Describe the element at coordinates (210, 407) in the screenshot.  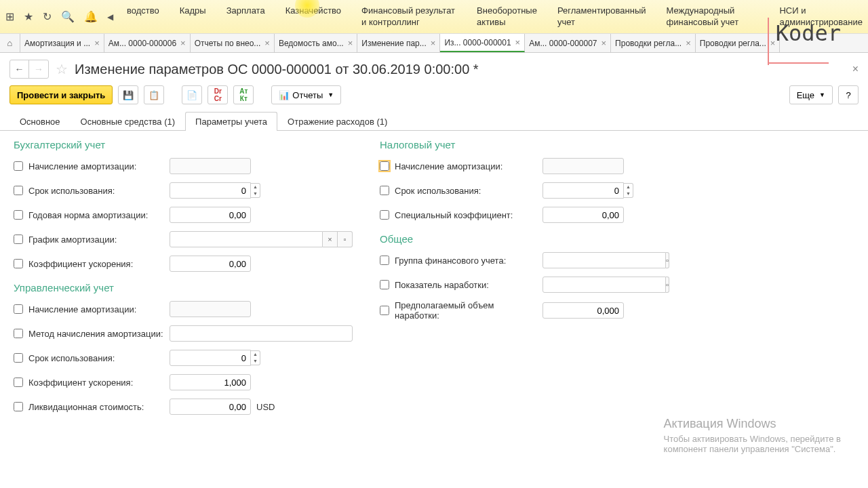
I see `mgmt-salvage-input` at that location.